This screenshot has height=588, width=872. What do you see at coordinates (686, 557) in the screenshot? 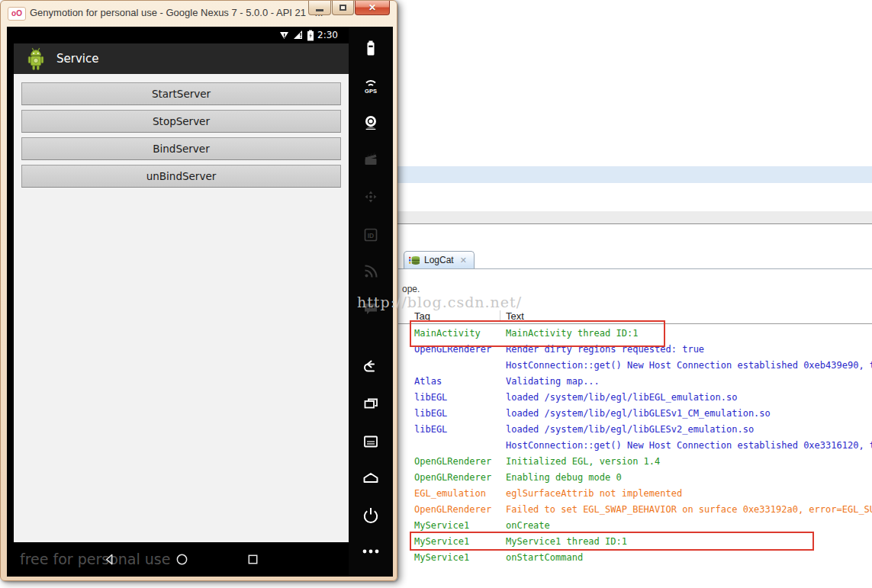
I see `log-text: onStartCommand` at bounding box center [686, 557].